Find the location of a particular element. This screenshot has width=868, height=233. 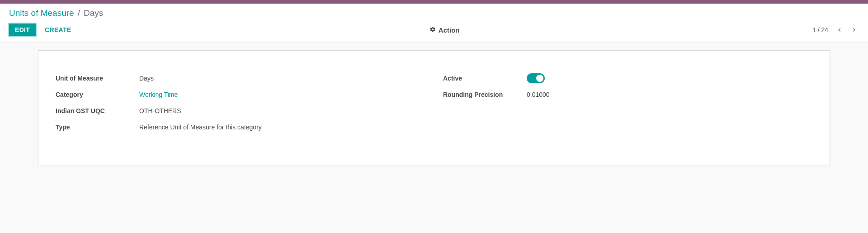

toggle-knob is located at coordinates (540, 78).